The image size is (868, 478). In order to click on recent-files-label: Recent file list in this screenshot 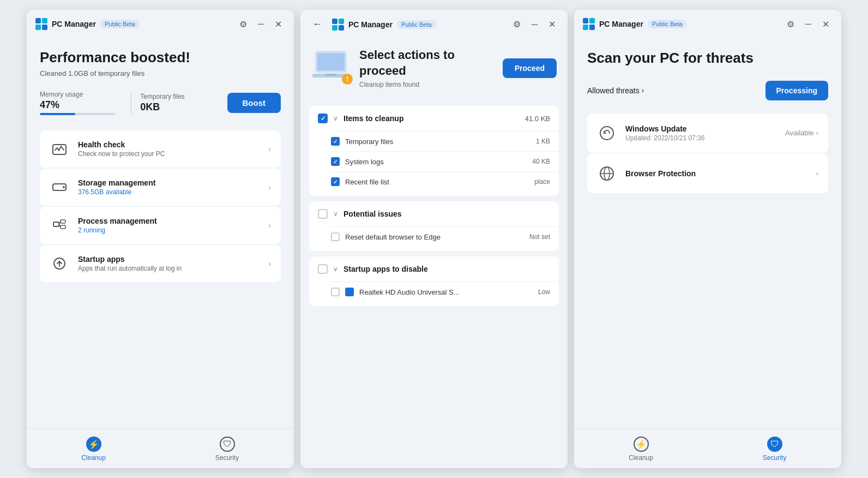, I will do `click(437, 182)`.